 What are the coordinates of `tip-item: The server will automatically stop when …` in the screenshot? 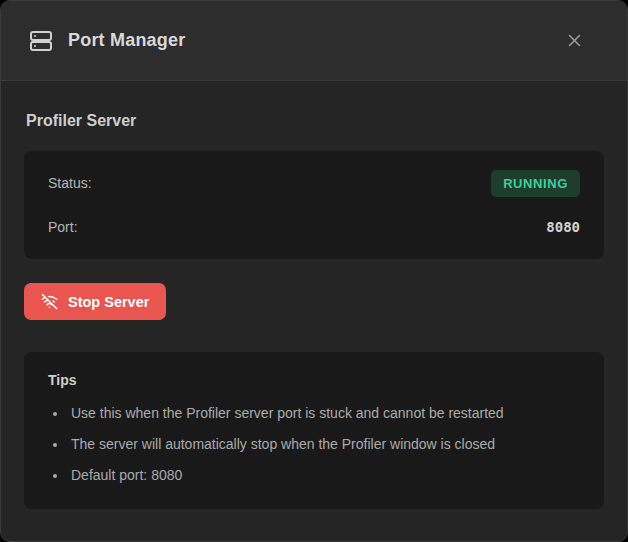 It's located at (324, 444).